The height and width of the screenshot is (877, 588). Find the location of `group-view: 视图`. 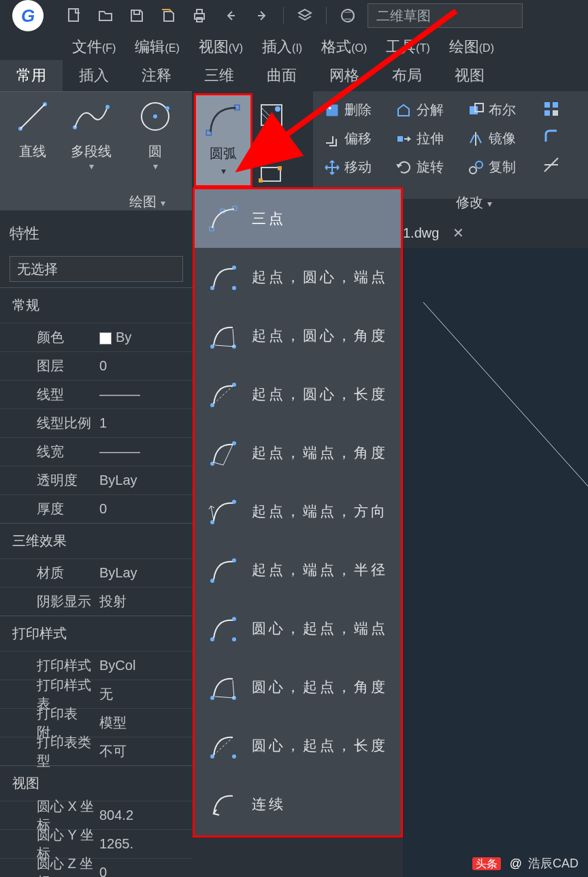

group-view: 视图 is located at coordinates (97, 783).